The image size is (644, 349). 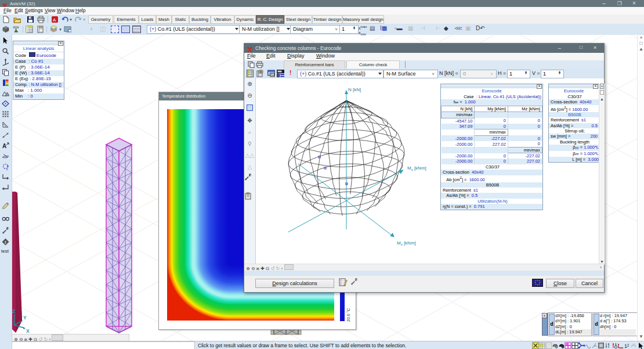 What do you see at coordinates (406, 243) in the screenshot?
I see `svg-text: Mz [kNm]` at bounding box center [406, 243].